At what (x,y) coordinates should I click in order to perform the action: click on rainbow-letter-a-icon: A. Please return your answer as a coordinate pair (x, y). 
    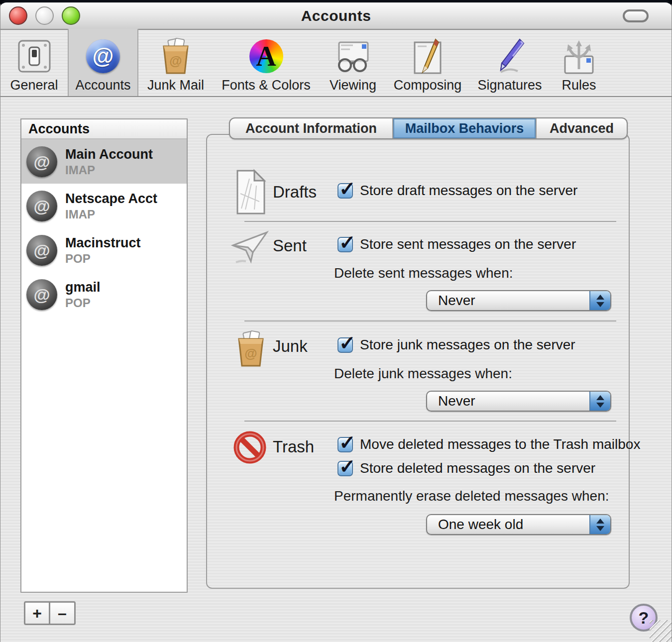
    Looking at the image, I should click on (266, 56).